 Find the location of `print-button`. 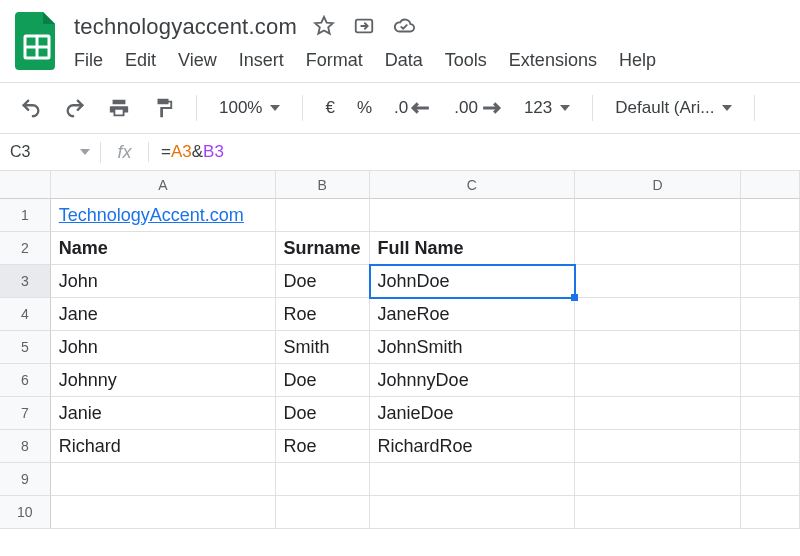

print-button is located at coordinates (119, 108).